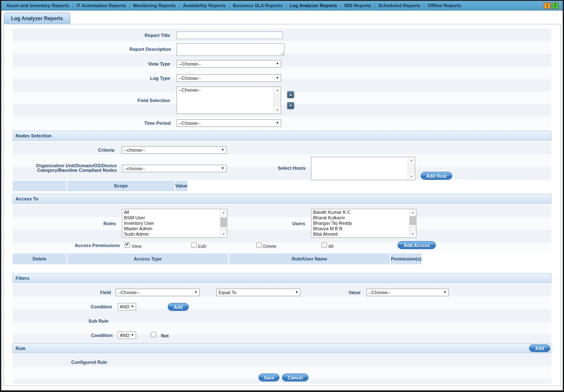  What do you see at coordinates (411, 168) in the screenshot?
I see `select-hosts-scrollbar` at bounding box center [411, 168].